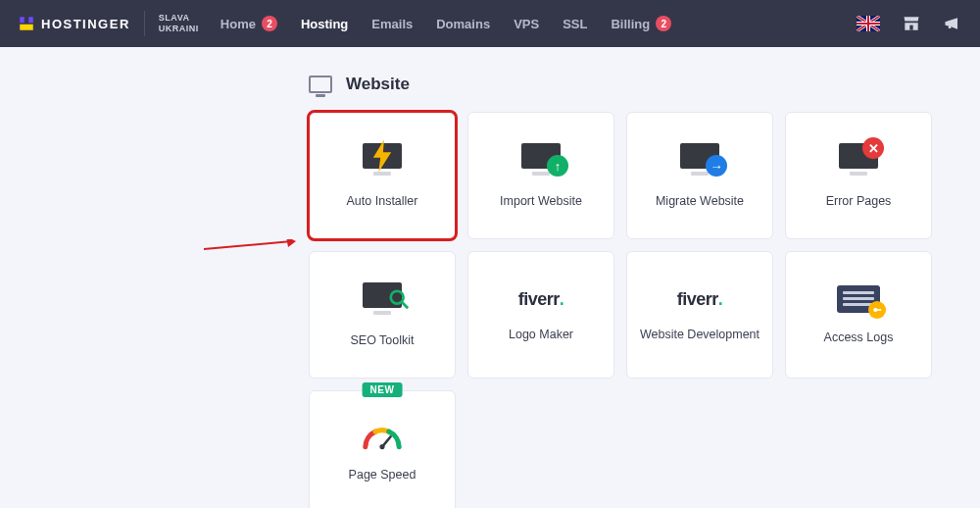 The image size is (980, 508). What do you see at coordinates (700, 201) in the screenshot?
I see `card-label: Migrate Website` at bounding box center [700, 201].